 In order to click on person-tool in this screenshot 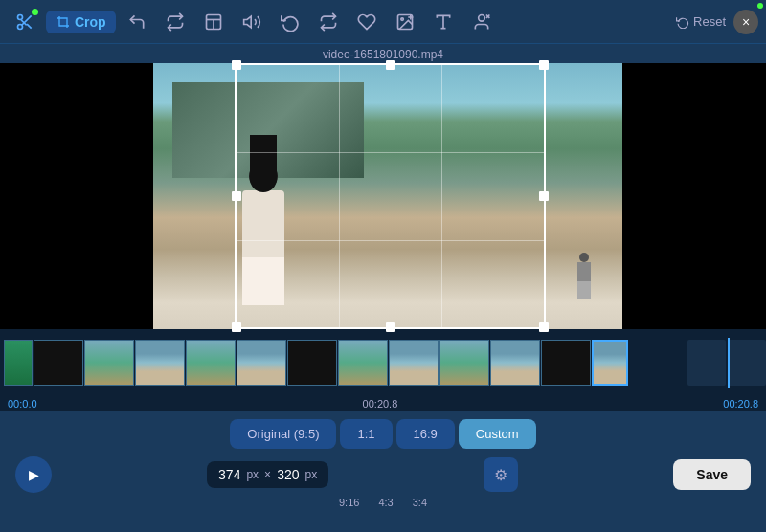, I will do `click(482, 22)`.